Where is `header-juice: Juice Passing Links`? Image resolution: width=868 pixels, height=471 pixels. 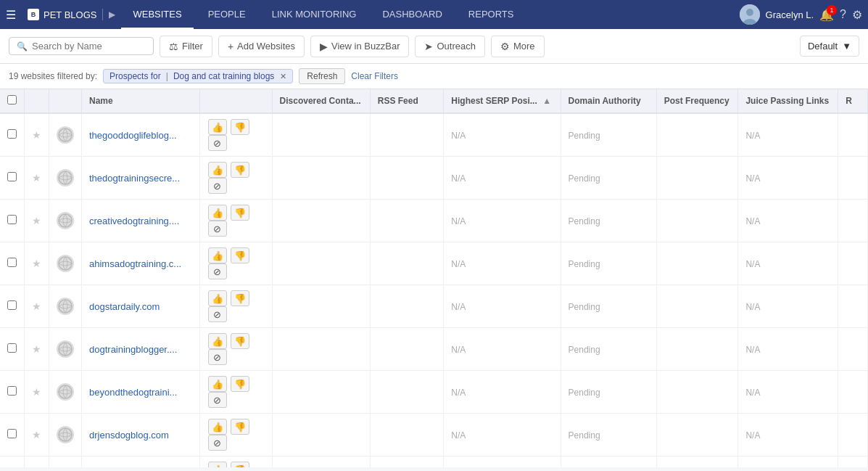
header-juice: Juice Passing Links is located at coordinates (788, 102).